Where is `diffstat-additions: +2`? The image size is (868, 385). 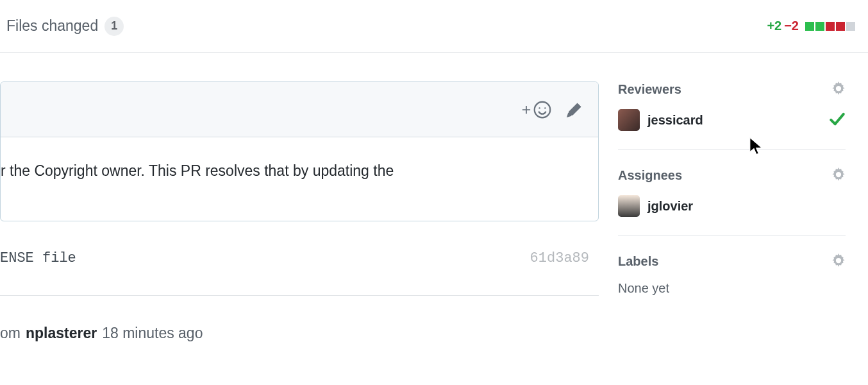
diffstat-additions: +2 is located at coordinates (774, 26).